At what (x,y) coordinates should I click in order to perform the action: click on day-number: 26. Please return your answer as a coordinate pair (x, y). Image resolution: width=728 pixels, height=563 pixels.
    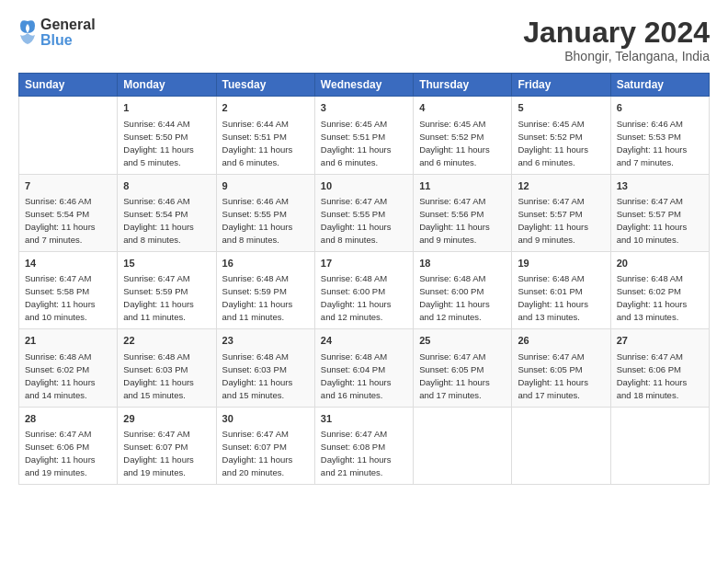
    Looking at the image, I should click on (561, 340).